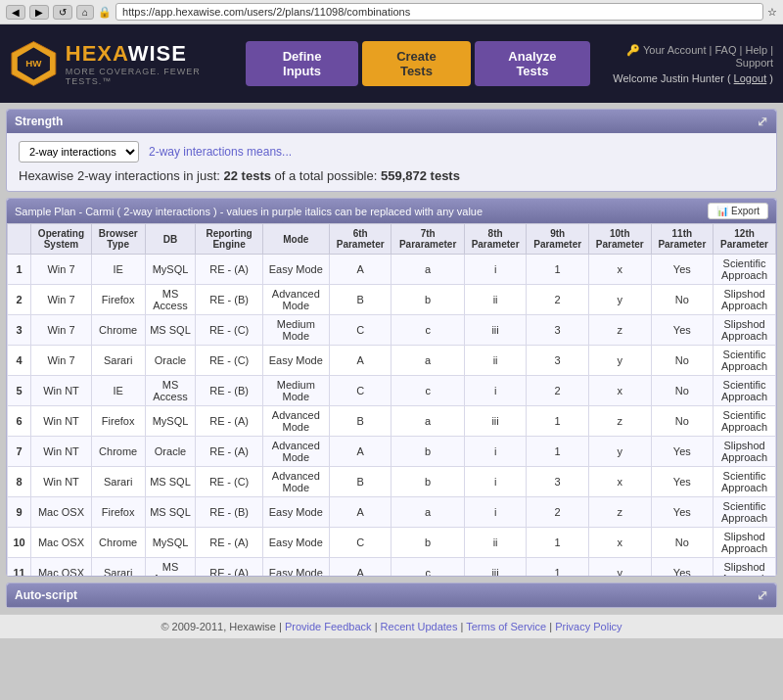  I want to click on col-header-mode: Mode, so click(296, 239).